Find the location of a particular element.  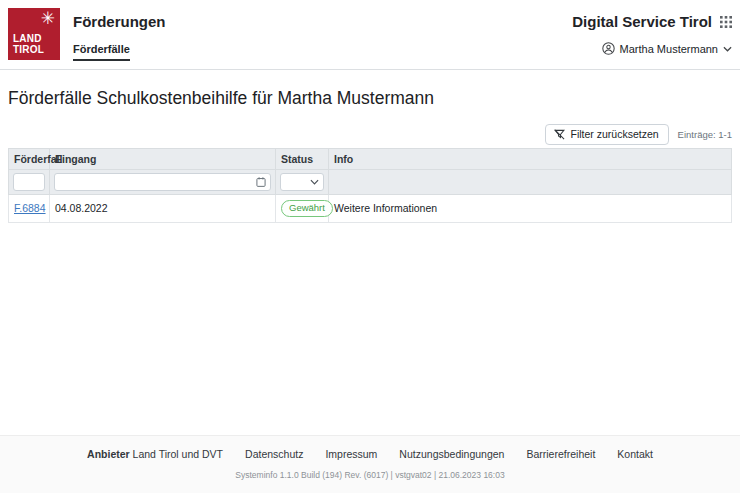

column-header-foerderfall: Förderfall is located at coordinates (30, 160).